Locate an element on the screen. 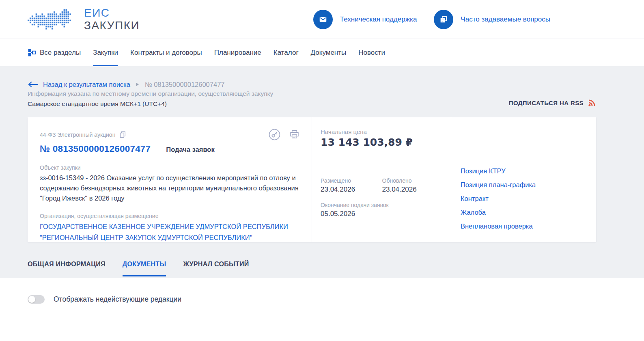 The height and width of the screenshot is (341, 644). price-label: Начальная цена is located at coordinates (382, 132).